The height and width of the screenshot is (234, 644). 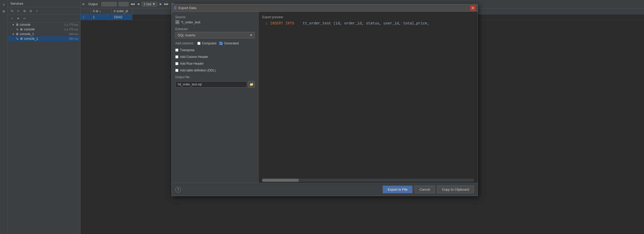 I want to click on cancel-button: Cancel, so click(x=425, y=190).